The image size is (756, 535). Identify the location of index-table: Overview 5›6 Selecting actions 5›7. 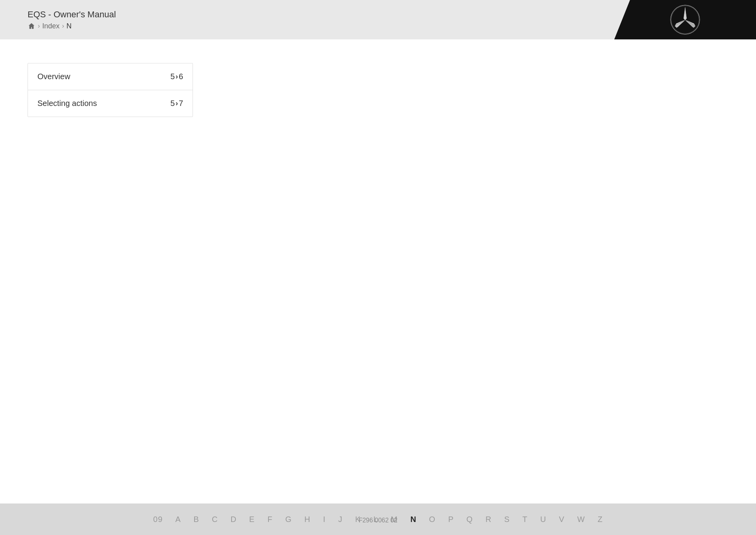
(110, 90).